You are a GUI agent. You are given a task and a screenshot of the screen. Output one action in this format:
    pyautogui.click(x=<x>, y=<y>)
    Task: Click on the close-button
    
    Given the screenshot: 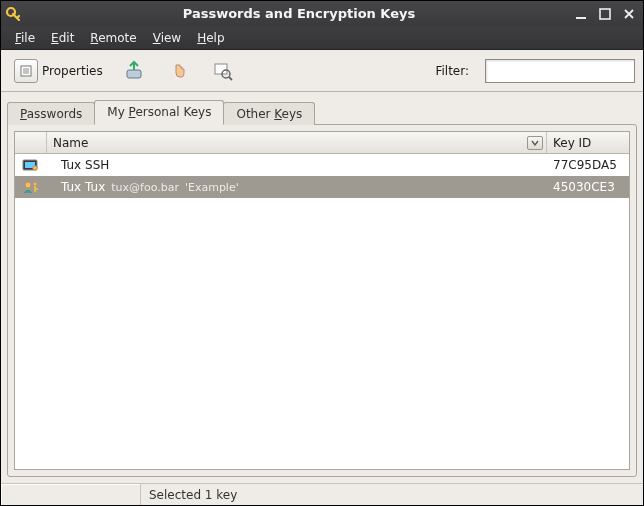 What is the action you would take?
    pyautogui.click(x=629, y=14)
    